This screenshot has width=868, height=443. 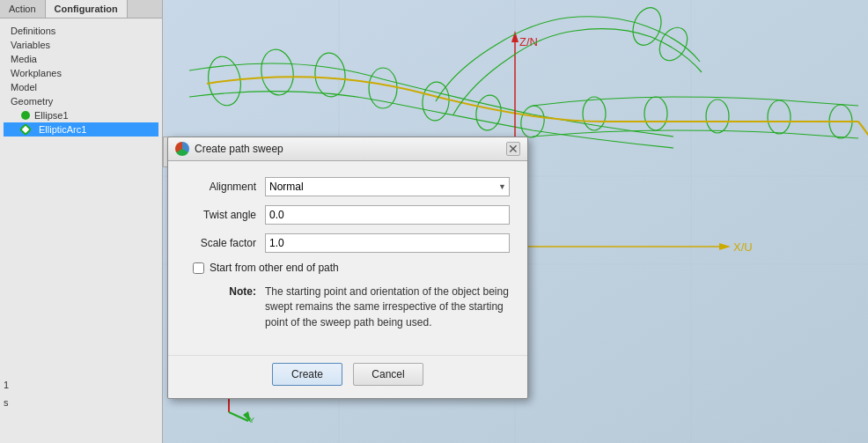 What do you see at coordinates (348, 307) in the screenshot?
I see `note-row: Note: The starting point and orientation…` at bounding box center [348, 307].